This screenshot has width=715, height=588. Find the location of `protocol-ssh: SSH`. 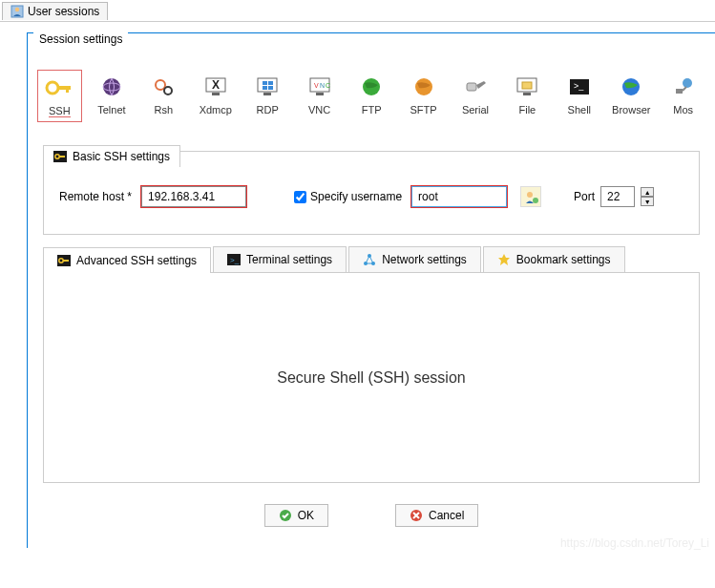

protocol-ssh: SSH is located at coordinates (59, 95).